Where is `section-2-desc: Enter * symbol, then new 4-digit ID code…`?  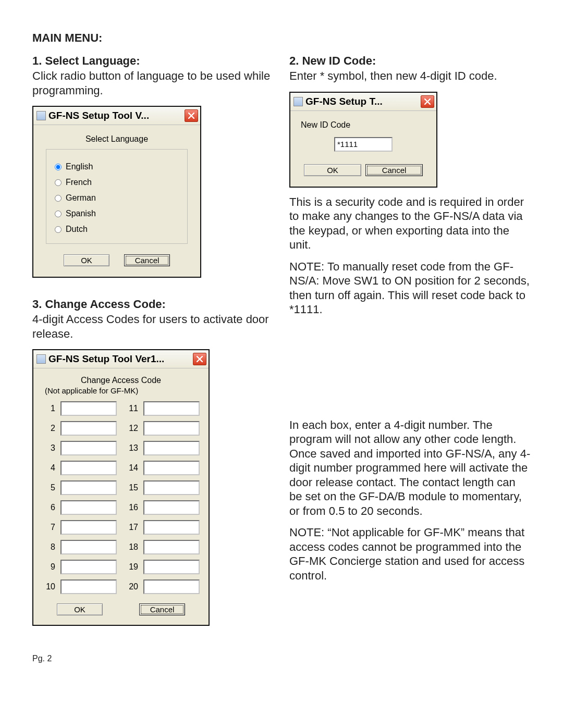
section-2-desc: Enter * symbol, then new 4-digit ID code… is located at coordinates (410, 76).